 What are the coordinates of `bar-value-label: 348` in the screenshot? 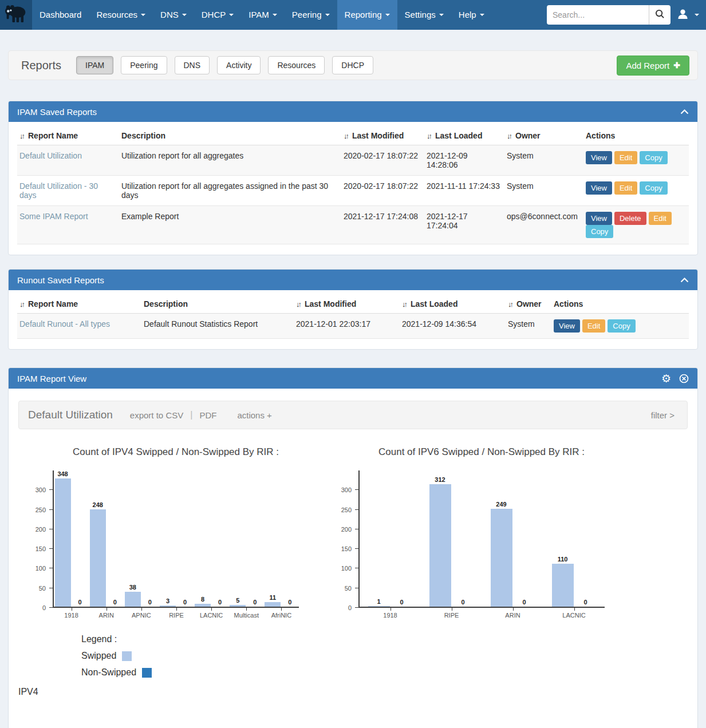 It's located at (62, 474).